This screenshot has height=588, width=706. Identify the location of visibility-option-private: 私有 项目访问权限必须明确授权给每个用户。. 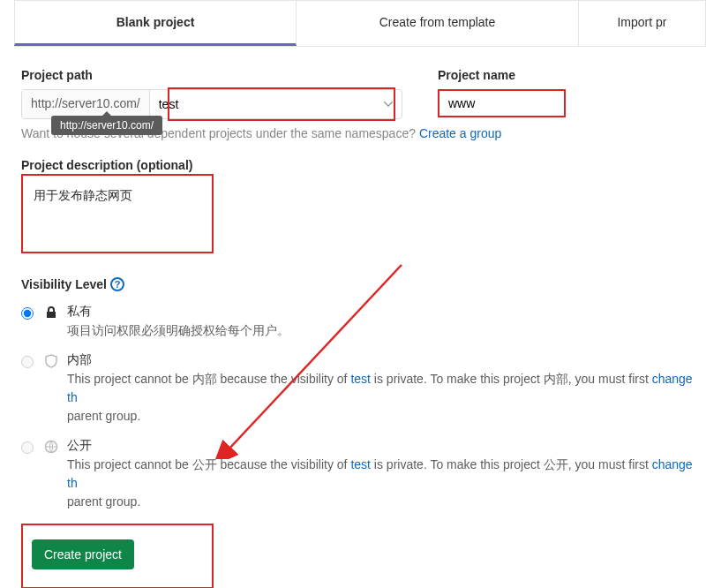
(360, 321).